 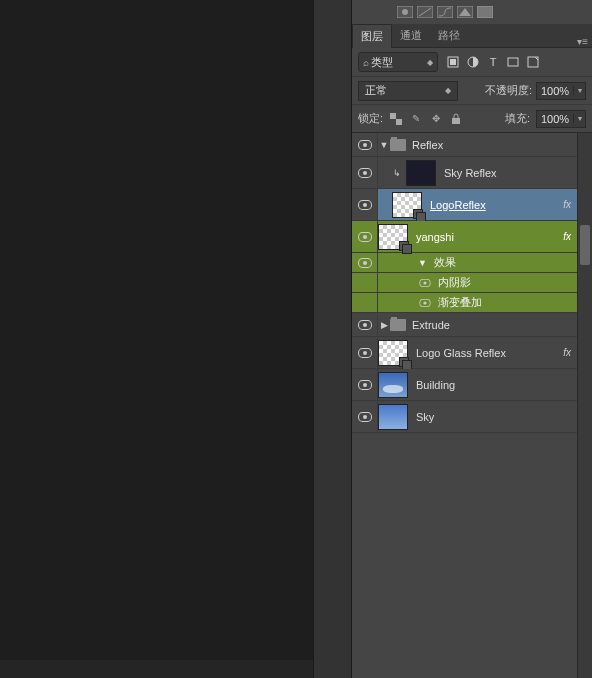 I want to click on lock-fill-row: 锁定: ✎ ✥ 填充: 100% ▾, so click(x=472, y=118).